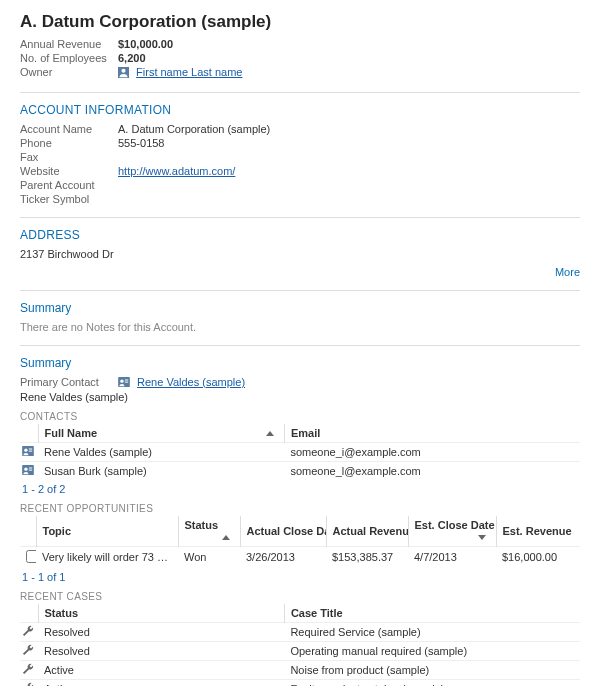 Image resolution: width=600 pixels, height=686 pixels. What do you see at coordinates (69, 157) in the screenshot?
I see `fax-label: Fax` at bounding box center [69, 157].